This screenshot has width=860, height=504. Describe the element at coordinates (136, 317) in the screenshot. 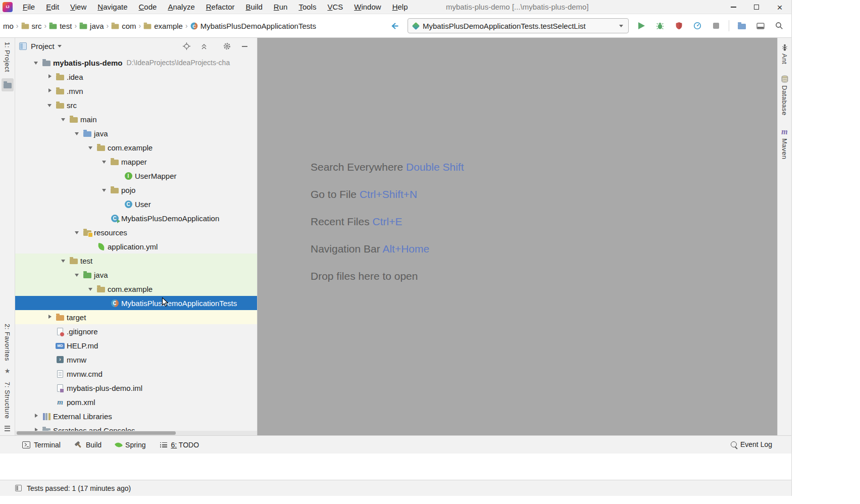

I see `tree-item-target: target` at that location.